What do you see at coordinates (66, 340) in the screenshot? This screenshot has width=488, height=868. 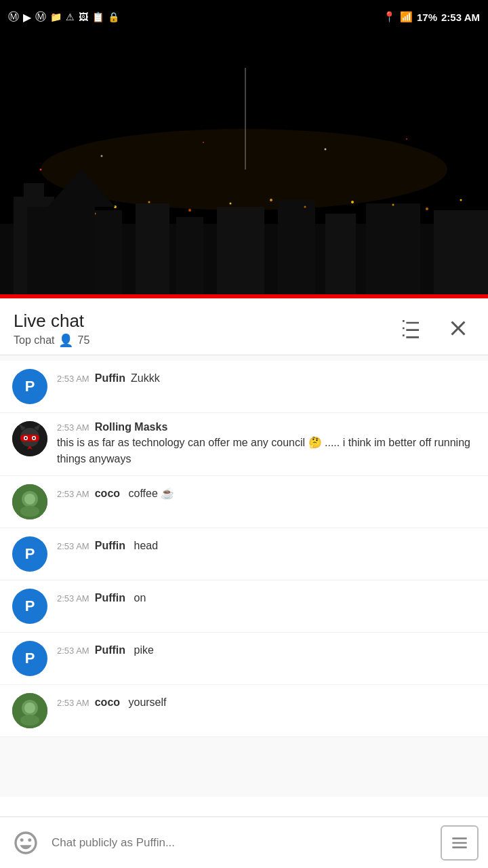 I see `person-icon: 👤` at bounding box center [66, 340].